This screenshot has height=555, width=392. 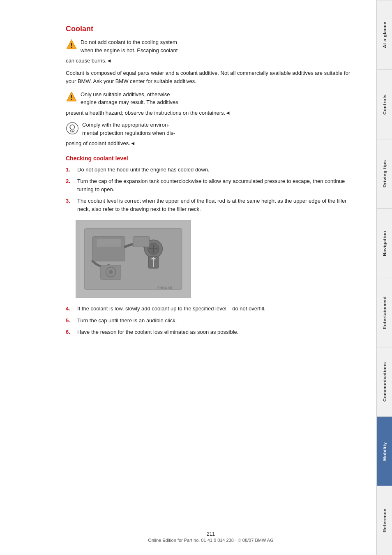 I want to click on sidebar-tab-controls: Controls, so click(x=385, y=104).